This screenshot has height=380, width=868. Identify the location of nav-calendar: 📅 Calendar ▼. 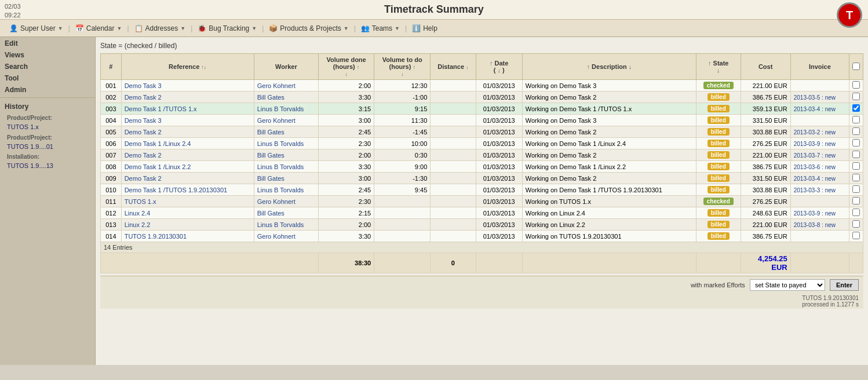
(99, 28).